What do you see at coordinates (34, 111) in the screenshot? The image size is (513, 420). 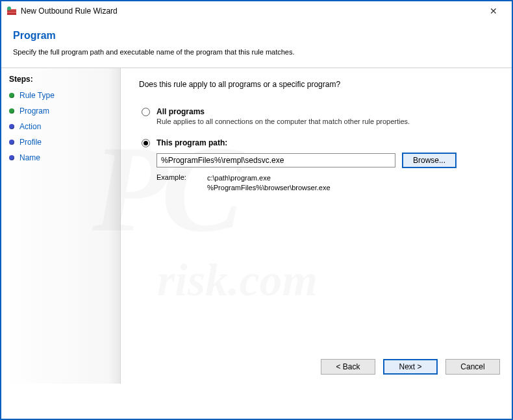 I see `sidebar-item-label: Program` at bounding box center [34, 111].